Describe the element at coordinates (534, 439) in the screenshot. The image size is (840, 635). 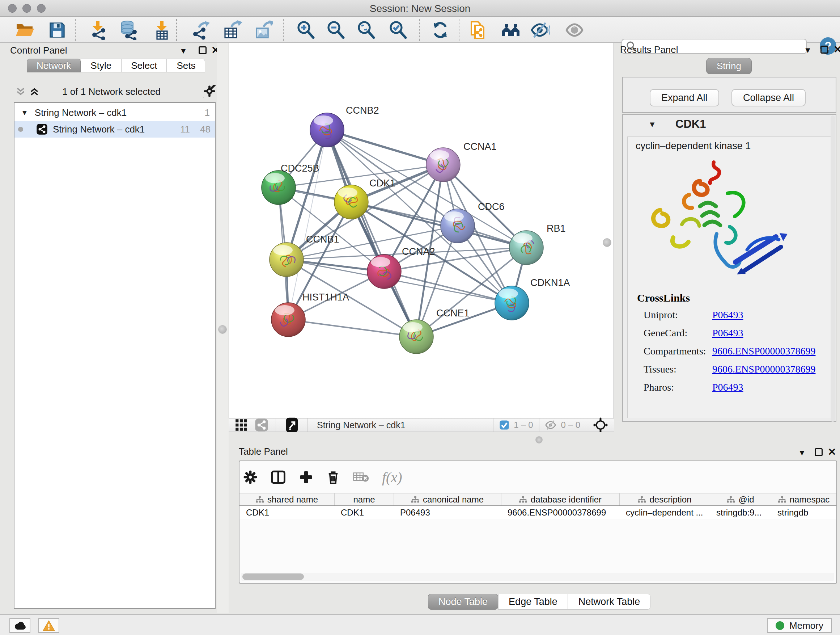
I see `table-panel-divider` at that location.